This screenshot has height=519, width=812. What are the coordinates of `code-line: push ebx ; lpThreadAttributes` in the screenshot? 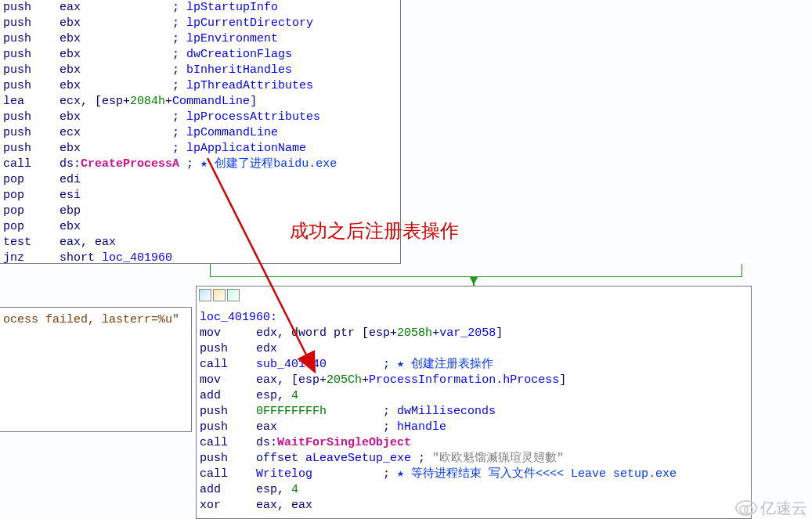 It's located at (200, 86).